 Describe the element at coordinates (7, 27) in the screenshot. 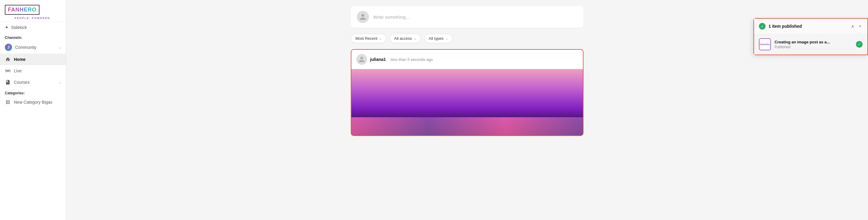

I see `wand-icon: ✦` at that location.